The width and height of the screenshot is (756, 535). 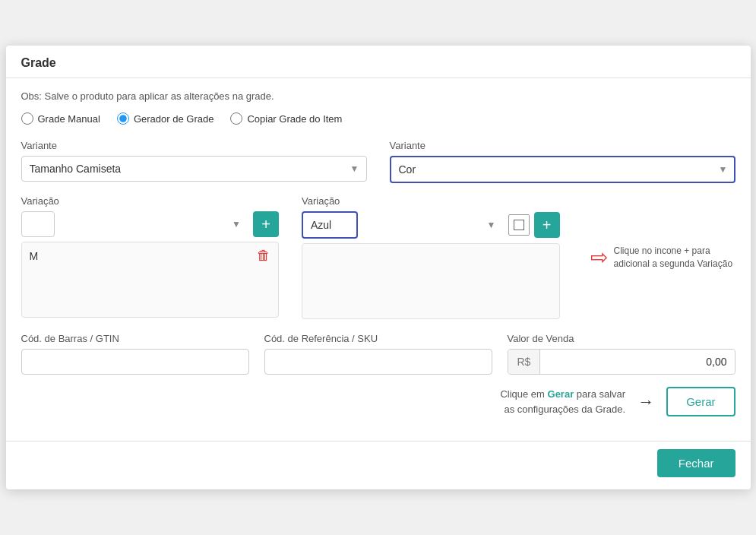 What do you see at coordinates (622, 339) in the screenshot?
I see `valor-venda-label: Valor de Venda` at bounding box center [622, 339].